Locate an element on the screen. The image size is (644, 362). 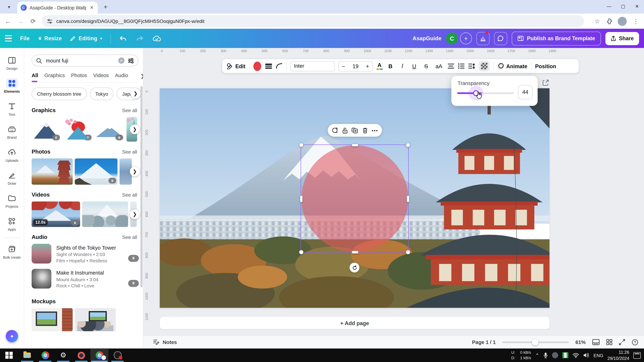
publish-brand-template-button: Publish as Brand Template is located at coordinates (556, 38).